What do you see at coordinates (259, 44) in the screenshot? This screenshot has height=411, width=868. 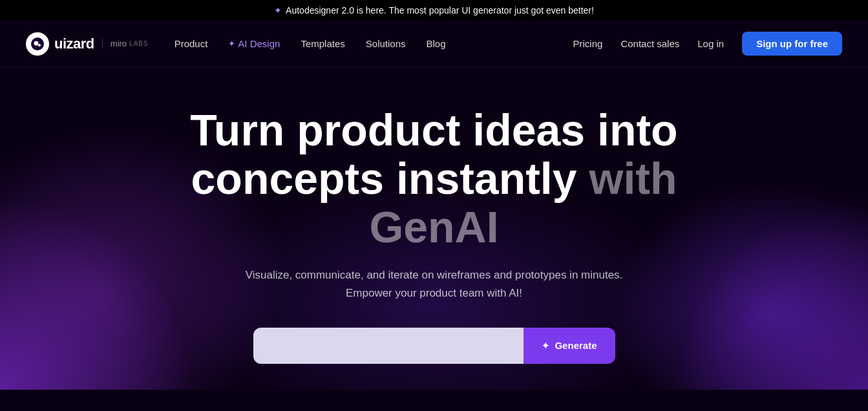 I see `nav-link-ai-design-label: AI Design` at bounding box center [259, 44].